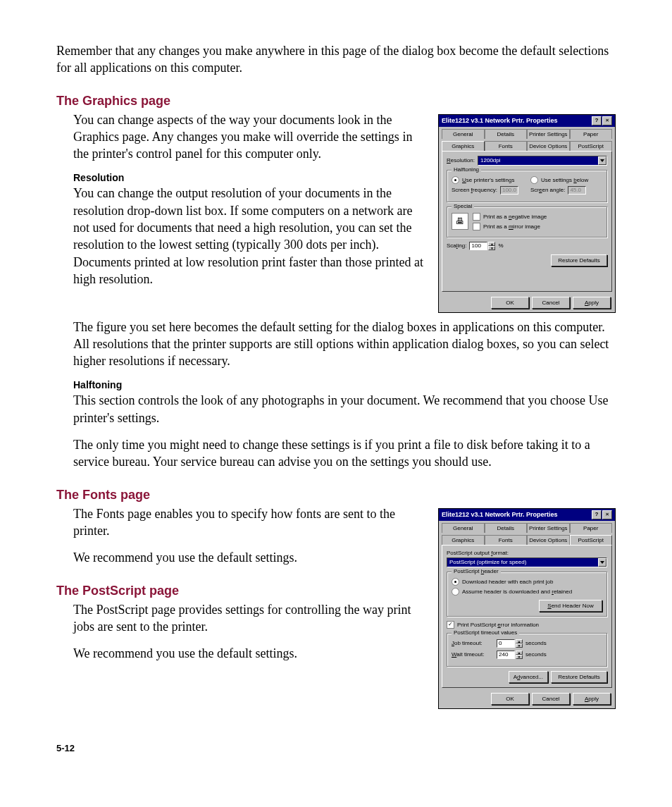  Describe the element at coordinates (344, 454) in the screenshot. I see `halftoning-para2: The only time you might need to change t…` at that location.